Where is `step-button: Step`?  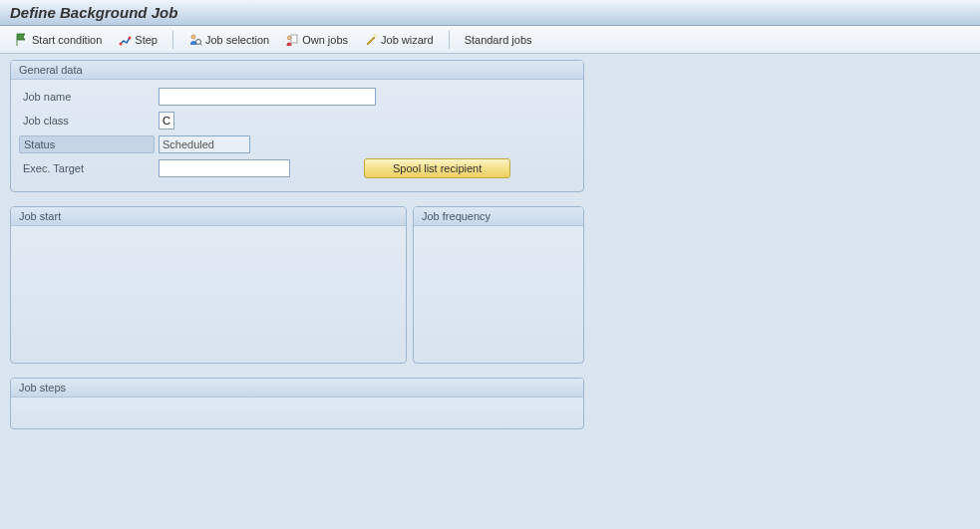 step-button: Step is located at coordinates (138, 40).